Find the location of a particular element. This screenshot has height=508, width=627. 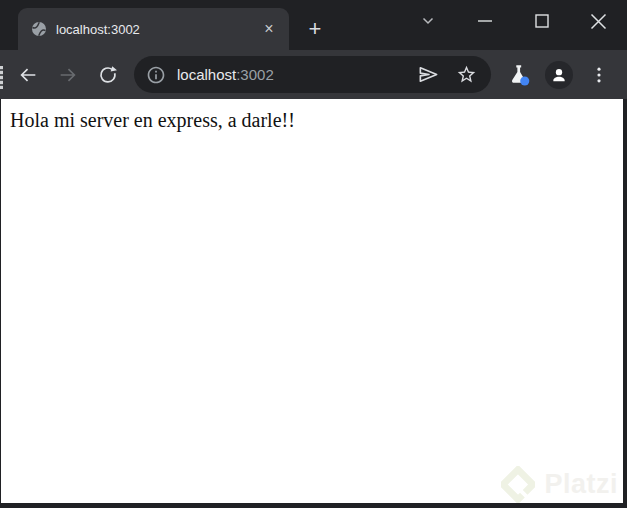

tab-strip: localhost:3002 × + is located at coordinates (314, 25).